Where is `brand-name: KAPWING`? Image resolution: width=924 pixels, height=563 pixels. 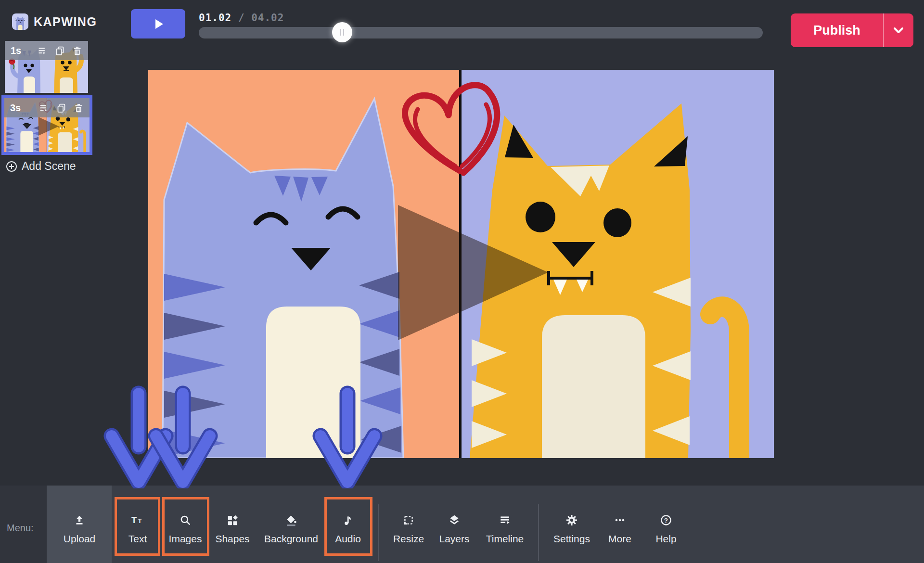 brand-name: KAPWING is located at coordinates (65, 22).